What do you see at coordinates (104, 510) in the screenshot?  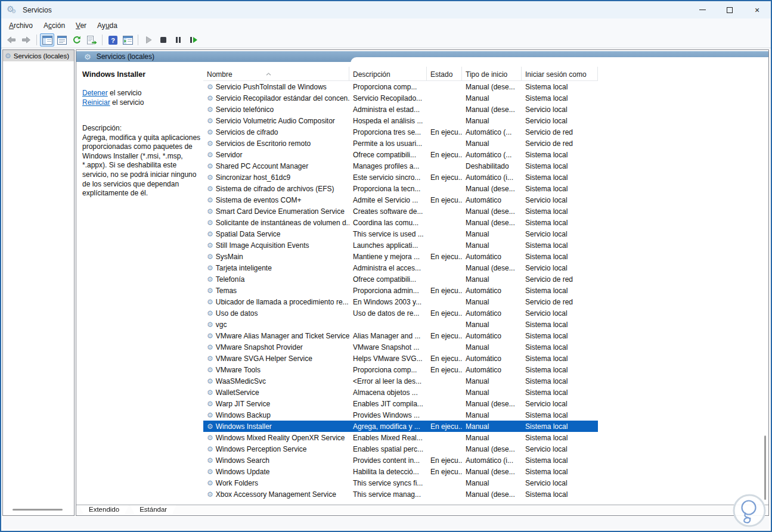 I see `tab-extendido: Extendido` at bounding box center [104, 510].